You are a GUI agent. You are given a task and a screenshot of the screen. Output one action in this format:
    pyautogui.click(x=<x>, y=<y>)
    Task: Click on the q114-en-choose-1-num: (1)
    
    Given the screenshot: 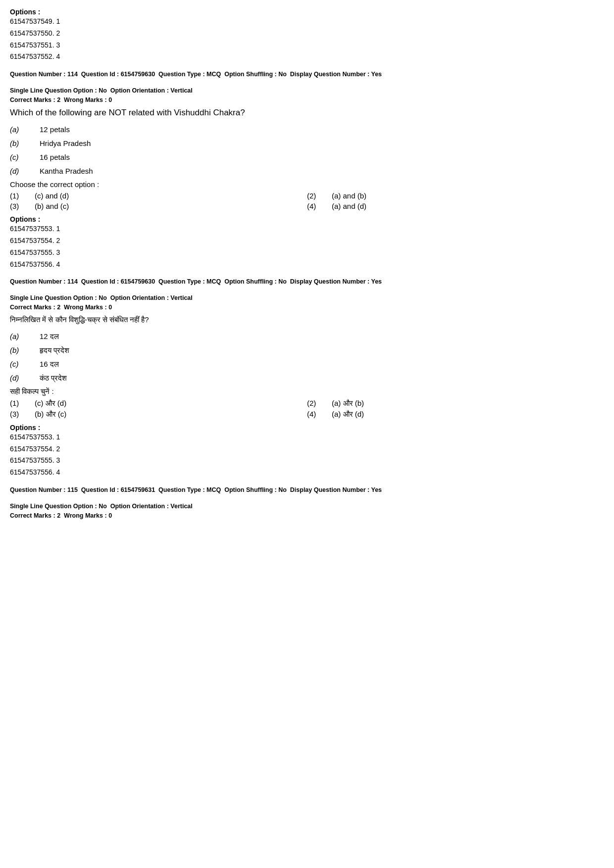 What is the action you would take?
    pyautogui.click(x=22, y=196)
    